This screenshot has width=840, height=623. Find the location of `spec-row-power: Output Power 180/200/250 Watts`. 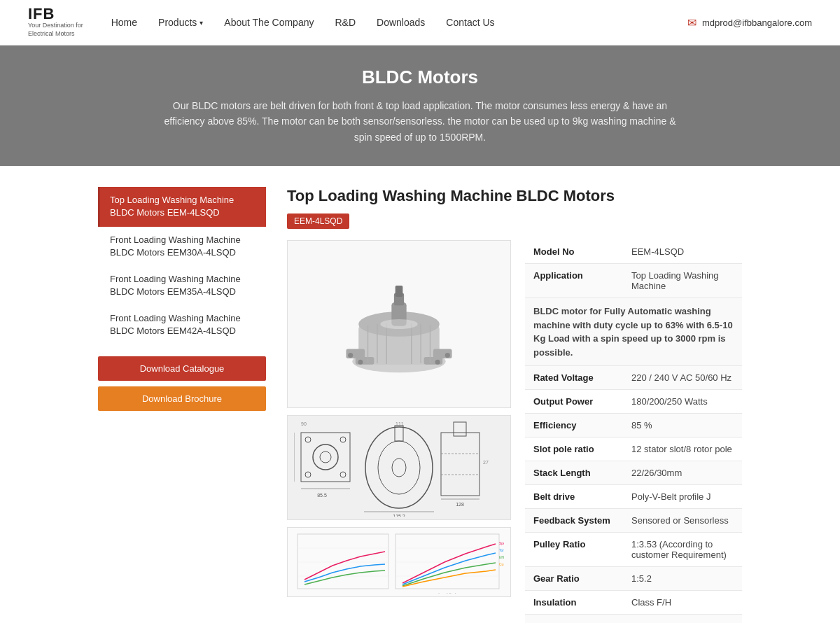

spec-row-power: Output Power 180/200/250 Watts is located at coordinates (634, 402).